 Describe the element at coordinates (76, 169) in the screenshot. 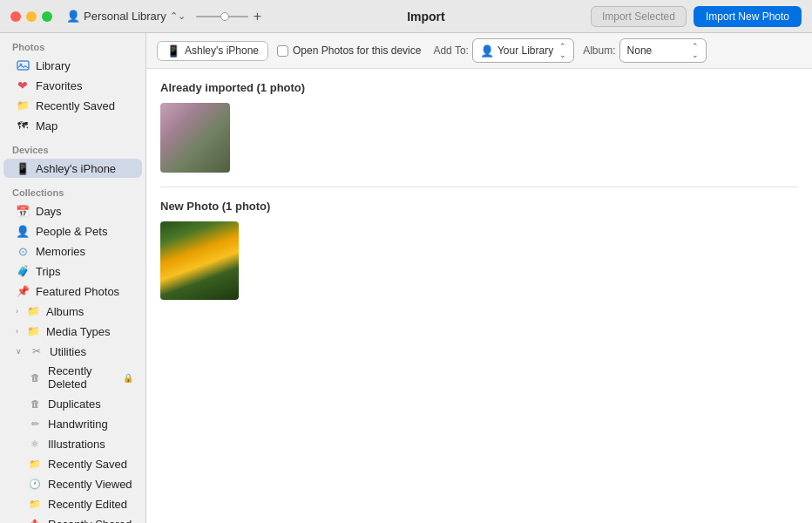

I see `iphone-label: Ashley's iPhone` at that location.